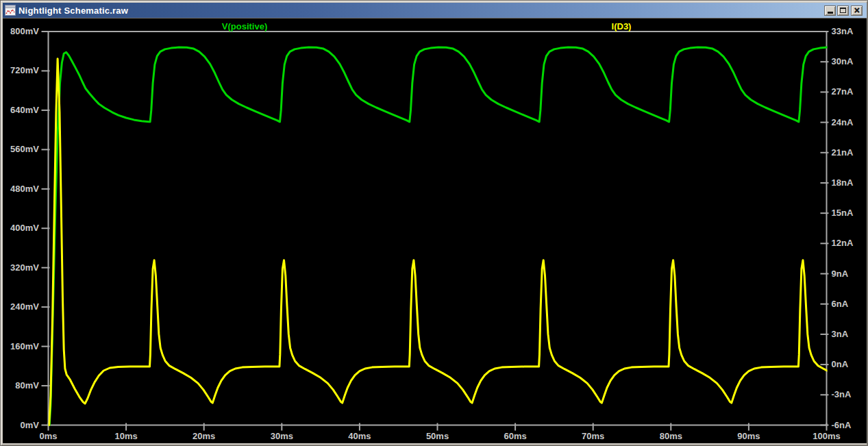 Image resolution: width=868 pixels, height=446 pixels. What do you see at coordinates (20, 149) in the screenshot?
I see `left-axis-tick-label: 560mV` at bounding box center [20, 149].